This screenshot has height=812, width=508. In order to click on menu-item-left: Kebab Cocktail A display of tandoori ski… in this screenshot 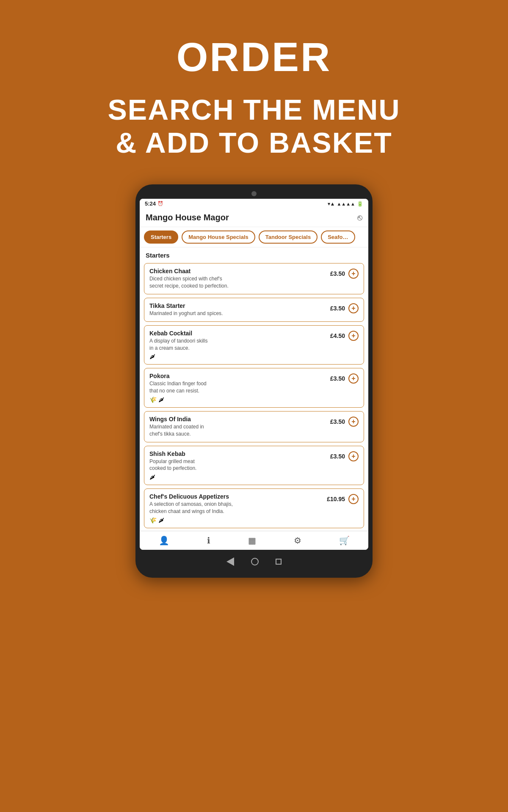, I will do `click(240, 345)`.